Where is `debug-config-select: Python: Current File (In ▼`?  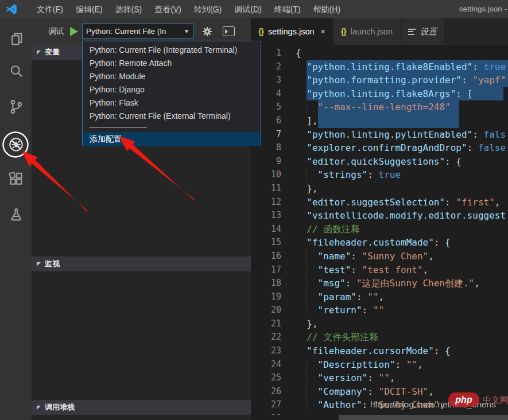 debug-config-select: Python: Current File (In ▼ is located at coordinates (138, 31).